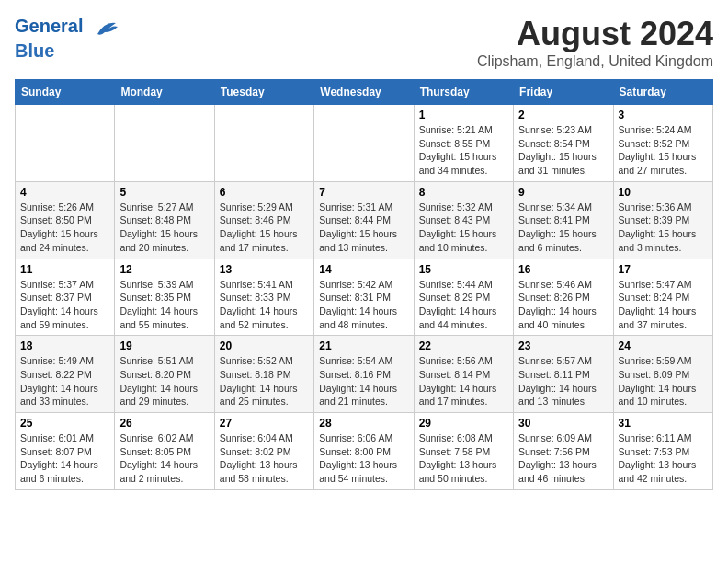 The height and width of the screenshot is (563, 728). What do you see at coordinates (64, 305) in the screenshot?
I see `day-info: Sunrise: 5:37 AM Sunset: 8:37 PM Dayligh…` at bounding box center [64, 305].